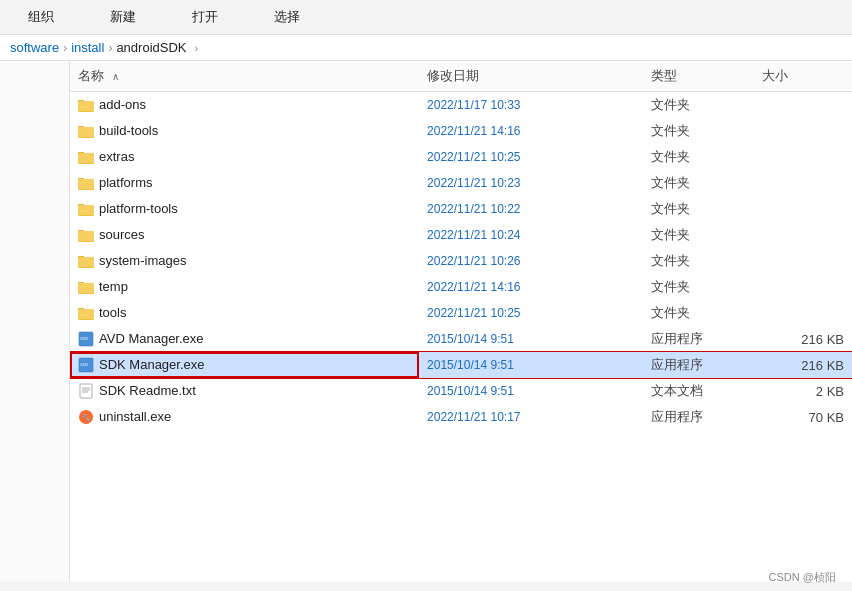 This screenshot has height=591, width=852. What do you see at coordinates (461, 261) in the screenshot?
I see `table-row: system-images2022/11/21 10:26文件夹` at bounding box center [461, 261].